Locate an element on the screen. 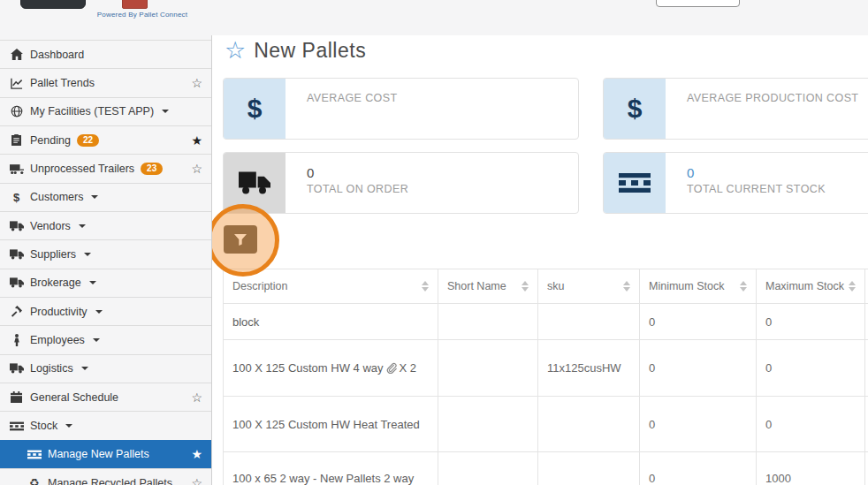 The width and height of the screenshot is (868, 485). sidebar-item-label: General Schedule is located at coordinates (74, 398).